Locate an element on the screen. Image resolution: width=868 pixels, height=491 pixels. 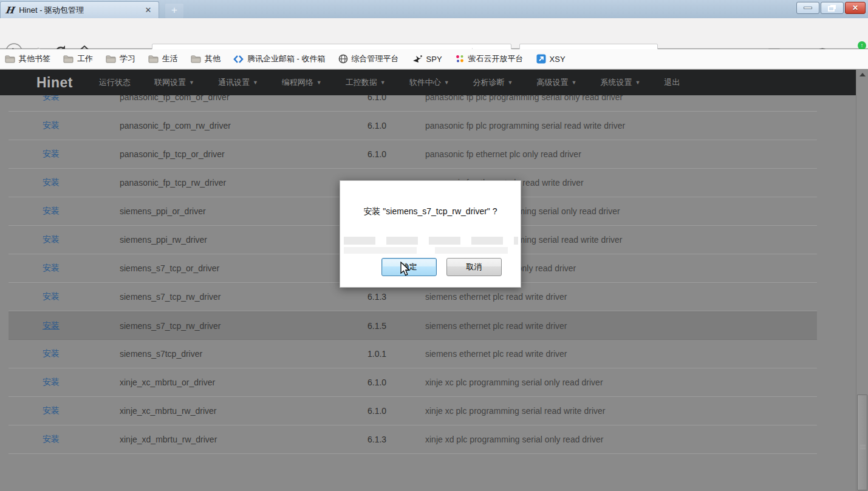
cancel-button: 取消 is located at coordinates (474, 267).